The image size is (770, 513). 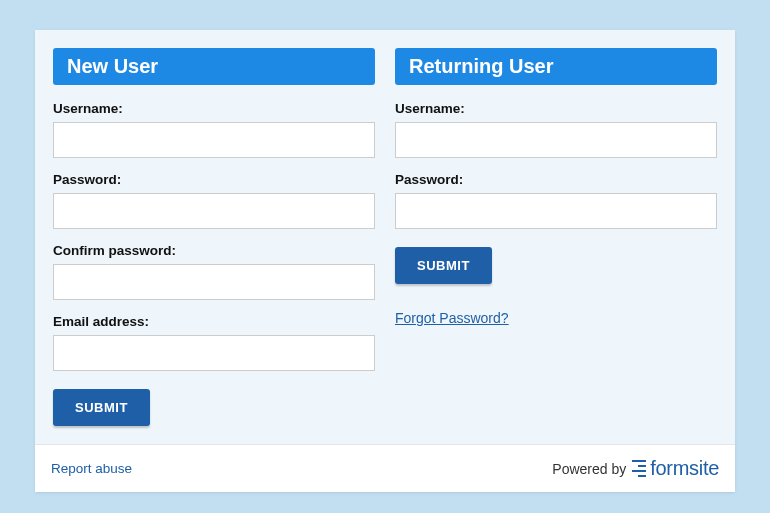 I want to click on confirm-password-field: Confirm password:, so click(x=214, y=272).